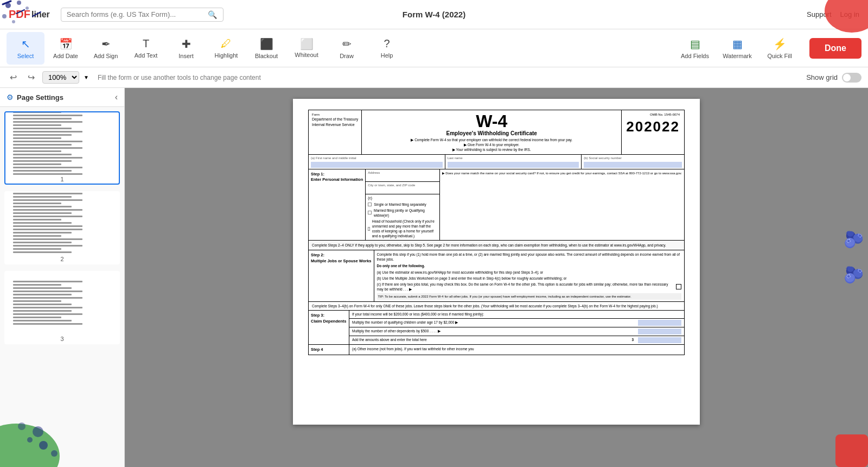 The width and height of the screenshot is (868, 467). What do you see at coordinates (337, 180) in the screenshot?
I see `step1-sublabel: Enter Personal Information` at bounding box center [337, 180].